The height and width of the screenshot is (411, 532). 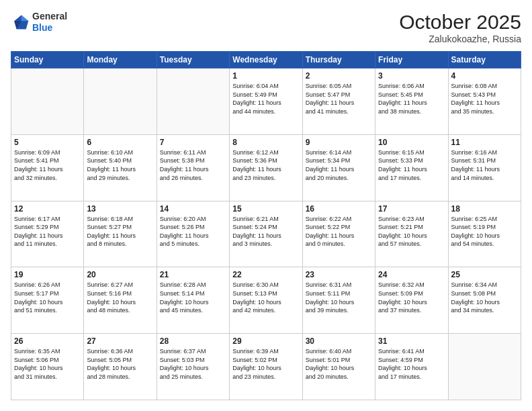 What do you see at coordinates (193, 275) in the screenshot?
I see `day-number: 21` at bounding box center [193, 275].